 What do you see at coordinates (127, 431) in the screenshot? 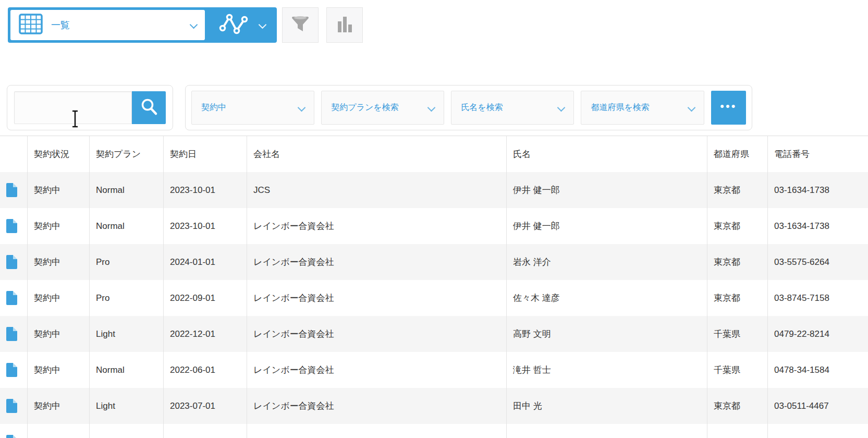
I see `cell-contract-plan` at bounding box center [127, 431].